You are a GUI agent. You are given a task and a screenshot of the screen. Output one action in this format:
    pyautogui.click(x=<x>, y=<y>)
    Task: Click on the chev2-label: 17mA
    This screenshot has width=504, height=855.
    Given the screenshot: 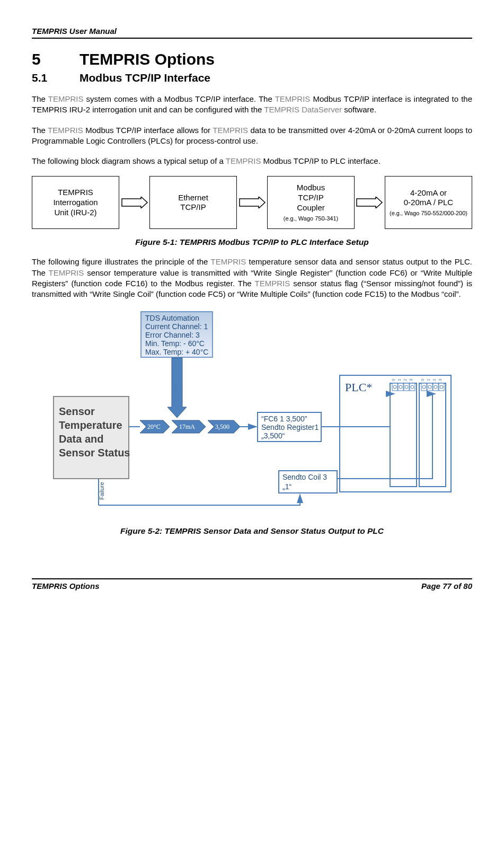 What is the action you would take?
    pyautogui.click(x=187, y=427)
    